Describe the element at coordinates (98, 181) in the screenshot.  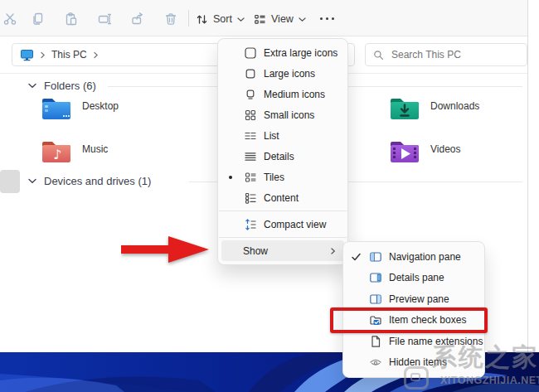
I see `devices-group-label: Devices and drives (1)` at that location.